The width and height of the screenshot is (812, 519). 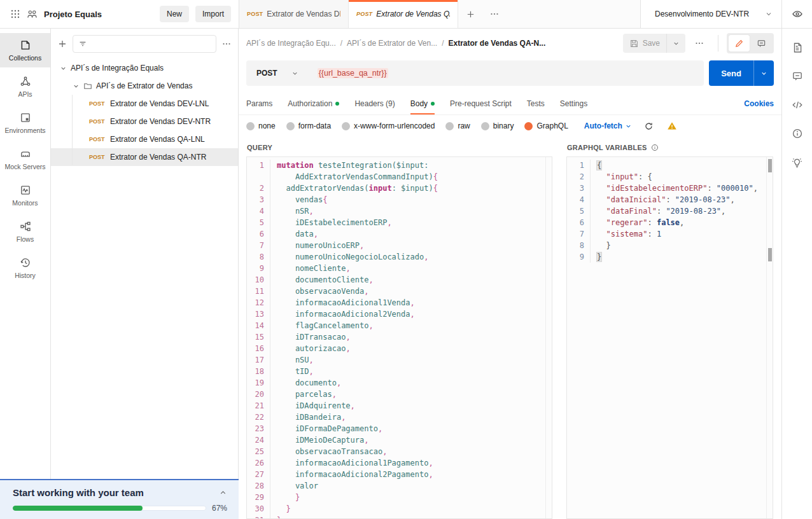 What do you see at coordinates (396, 211) in the screenshot?
I see `code-line: 4 nSR,` at bounding box center [396, 211].